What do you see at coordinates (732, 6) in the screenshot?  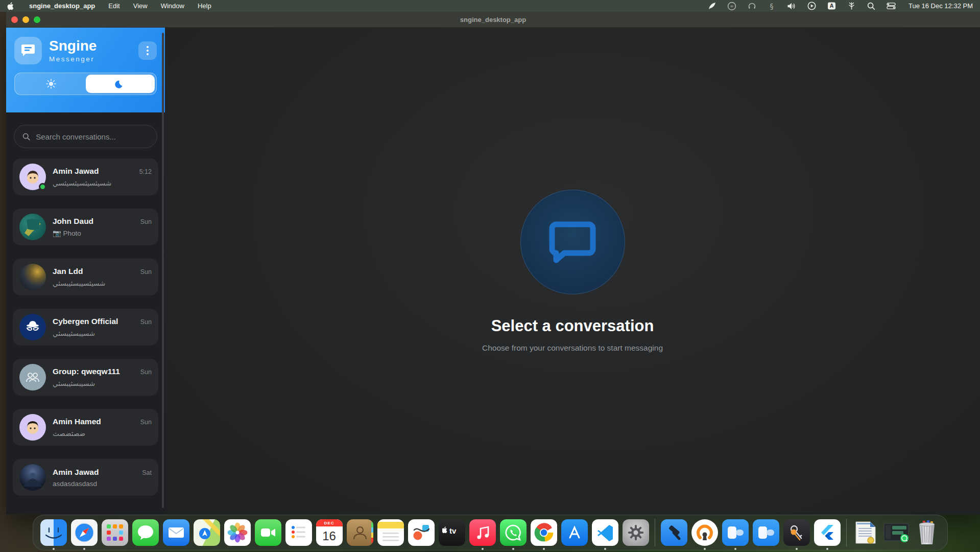 I see `creative-cloud-icon: ∞` at bounding box center [732, 6].